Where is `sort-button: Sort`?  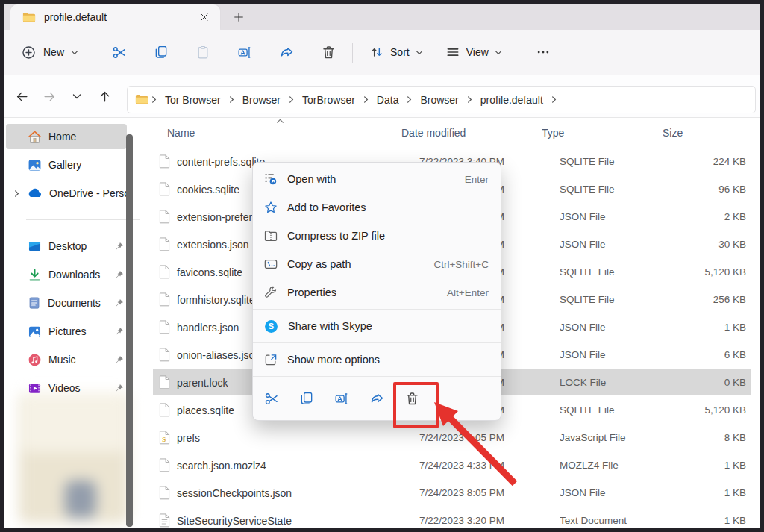 sort-button: Sort is located at coordinates (396, 52).